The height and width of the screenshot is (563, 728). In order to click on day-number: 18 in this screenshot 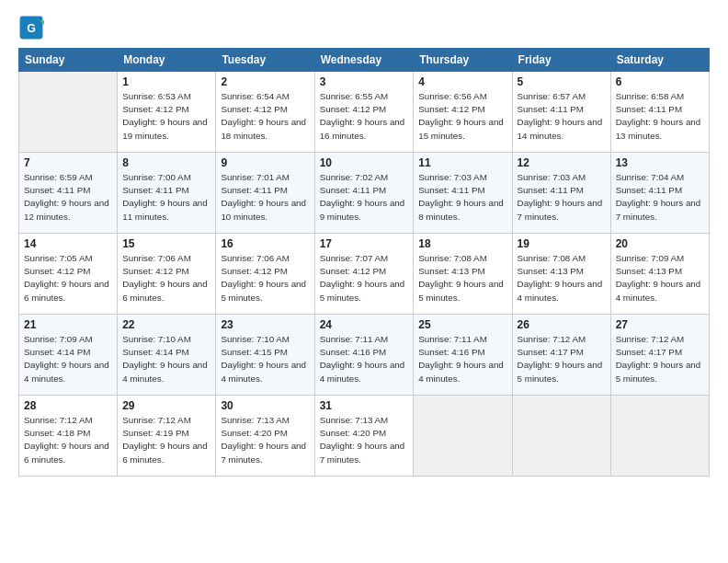, I will do `click(462, 244)`.